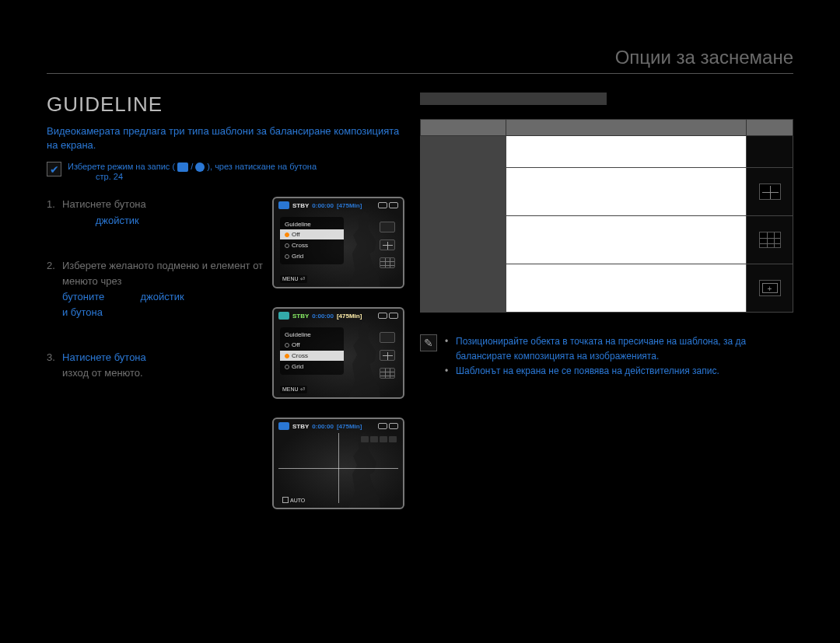 This screenshot has height=643, width=840. Describe the element at coordinates (379, 439) in the screenshot. I see `rec-indicators` at that location.